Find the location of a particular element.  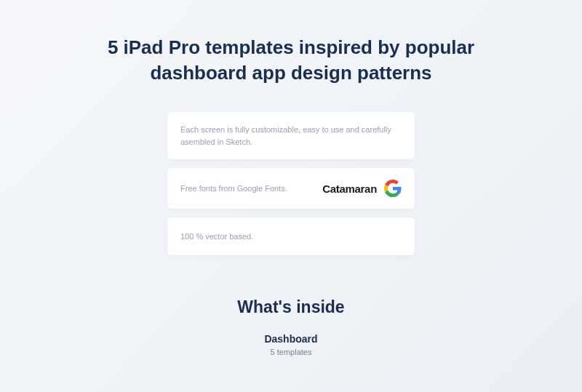

card-text: 100 % vector based. is located at coordinates (217, 237).